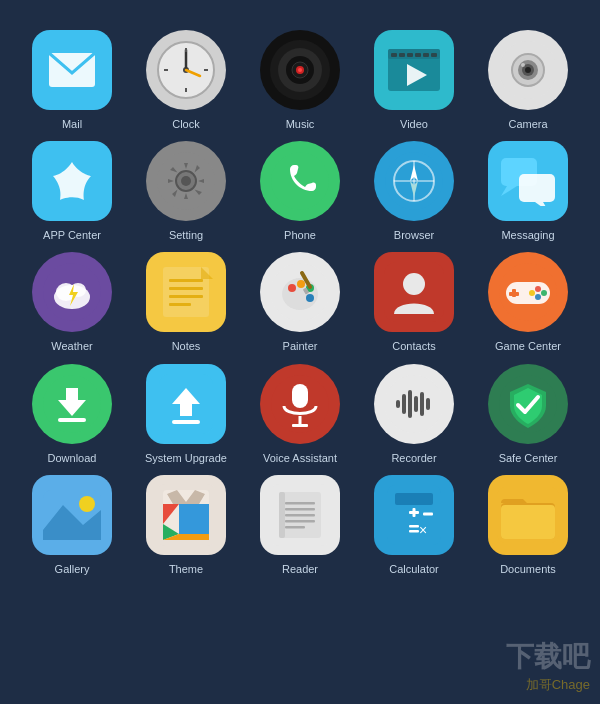 Image resolution: width=600 pixels, height=704 pixels. What do you see at coordinates (414, 414) in the screenshot?
I see `app-recorder: Recorder` at bounding box center [414, 414].